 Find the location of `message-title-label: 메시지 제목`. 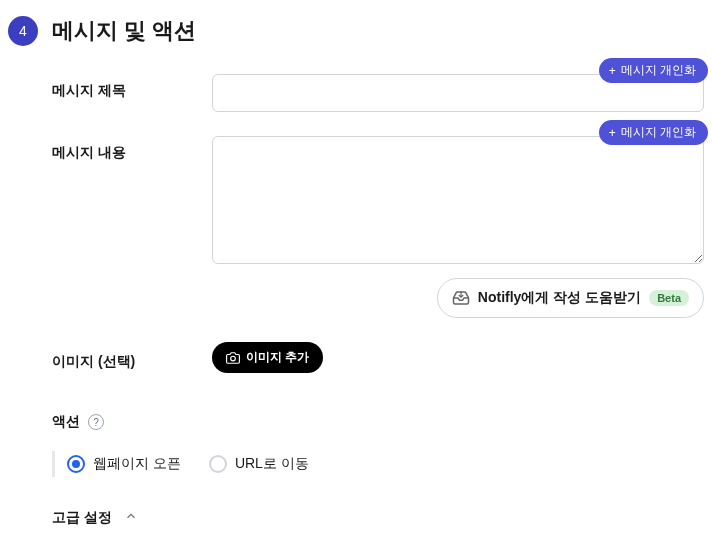

message-title-label: 메시지 제목 is located at coordinates (132, 93).